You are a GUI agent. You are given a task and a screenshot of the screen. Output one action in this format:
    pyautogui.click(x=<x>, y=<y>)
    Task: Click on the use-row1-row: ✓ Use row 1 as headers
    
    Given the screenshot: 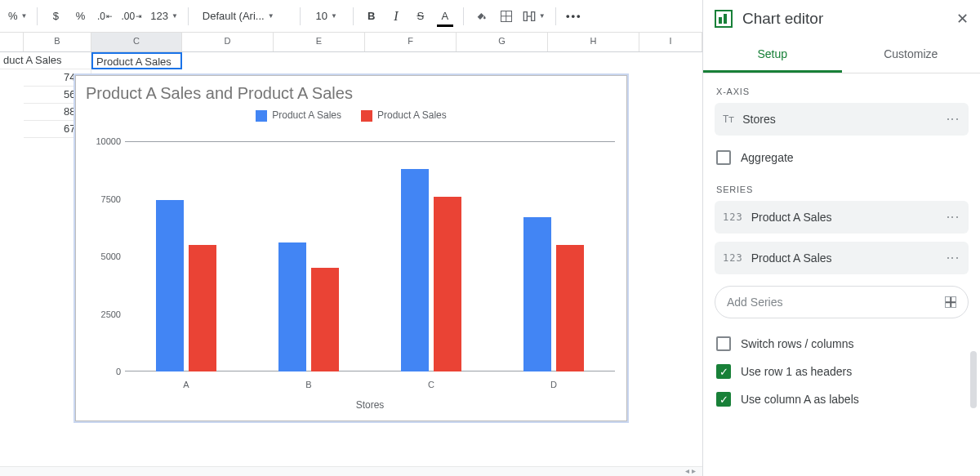 What is the action you would take?
    pyautogui.click(x=841, y=371)
    